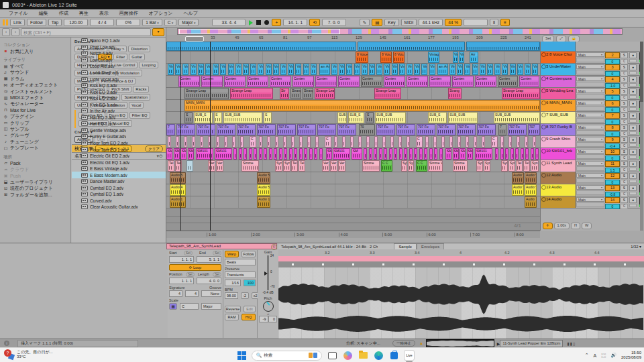 The image size is (644, 362). Describe the element at coordinates (576, 226) in the screenshot. I see `fit-height-button: H` at that location.